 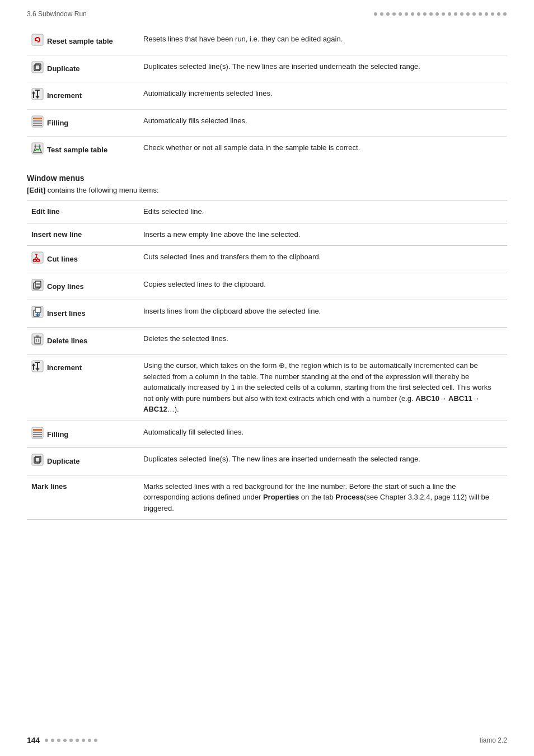 What do you see at coordinates (267, 435) in the screenshot?
I see `list-item: FillingAutomatically fill selected lines…` at bounding box center [267, 435].